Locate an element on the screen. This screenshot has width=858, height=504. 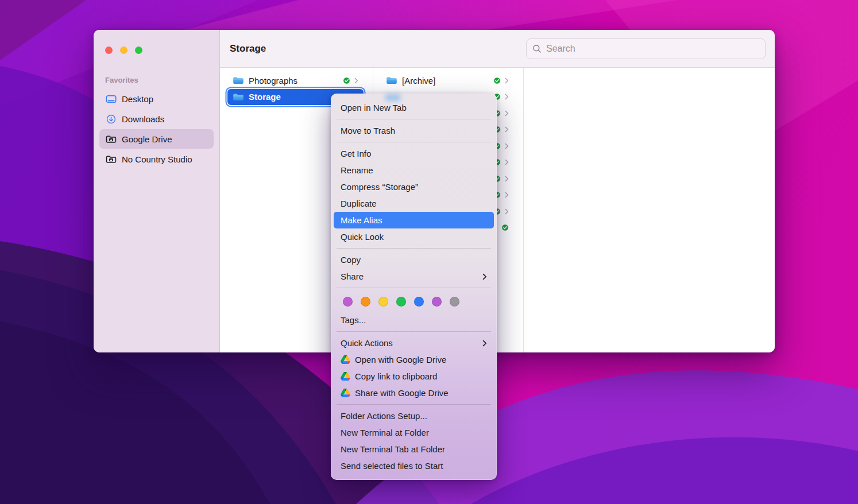
tag-orange is located at coordinates (365, 302).